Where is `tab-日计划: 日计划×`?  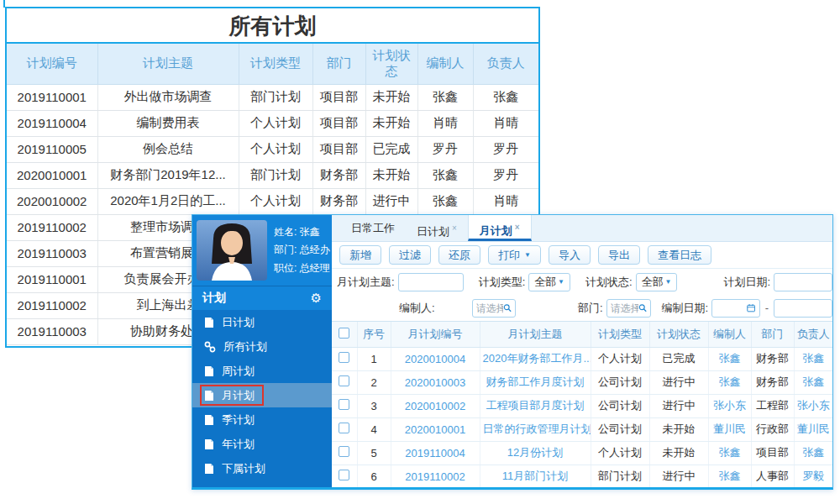 tab-日计划: 日计划× is located at coordinates (437, 228).